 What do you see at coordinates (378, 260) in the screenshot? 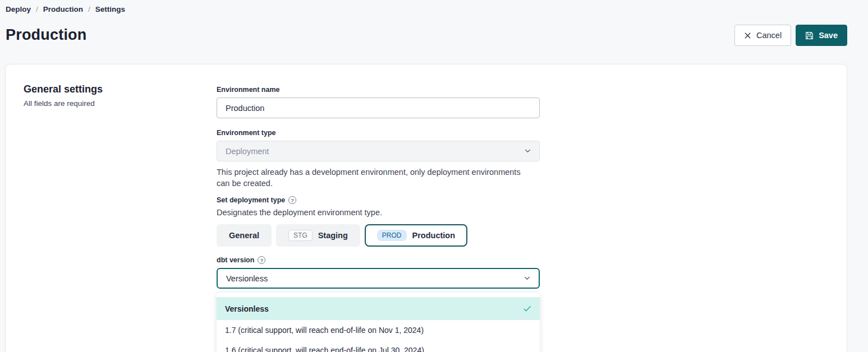
I see `dbt-version-label: dbt version ?` at bounding box center [378, 260].